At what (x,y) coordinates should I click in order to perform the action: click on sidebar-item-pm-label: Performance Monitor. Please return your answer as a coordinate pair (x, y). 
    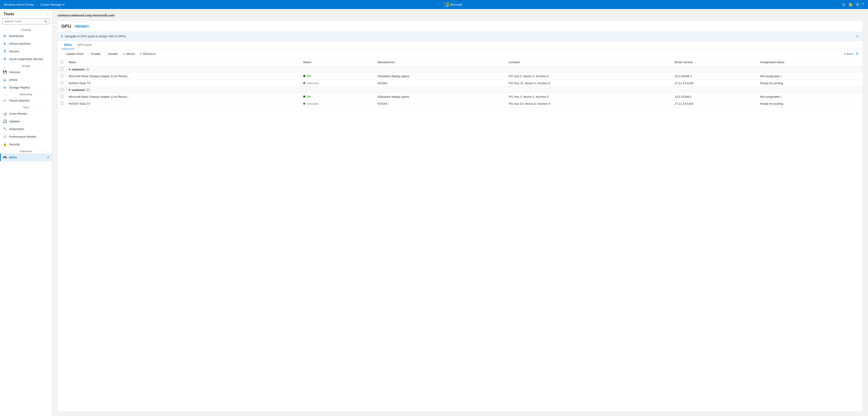
    Looking at the image, I should click on (29, 137).